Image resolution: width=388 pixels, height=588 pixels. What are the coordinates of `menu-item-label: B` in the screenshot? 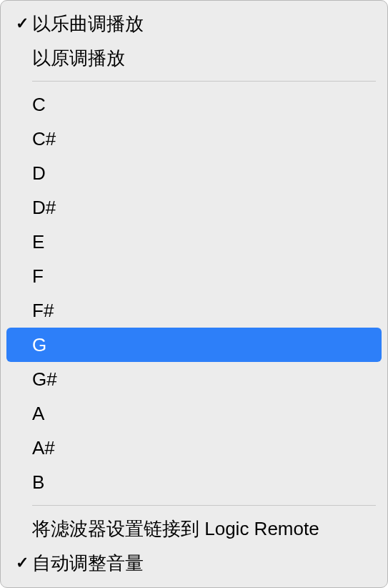 It's located at (204, 482).